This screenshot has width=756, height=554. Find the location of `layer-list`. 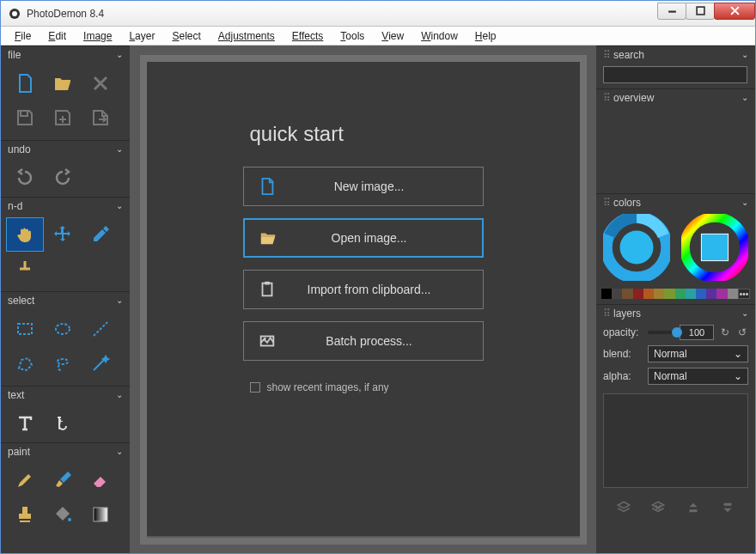

layer-list is located at coordinates (675, 441).